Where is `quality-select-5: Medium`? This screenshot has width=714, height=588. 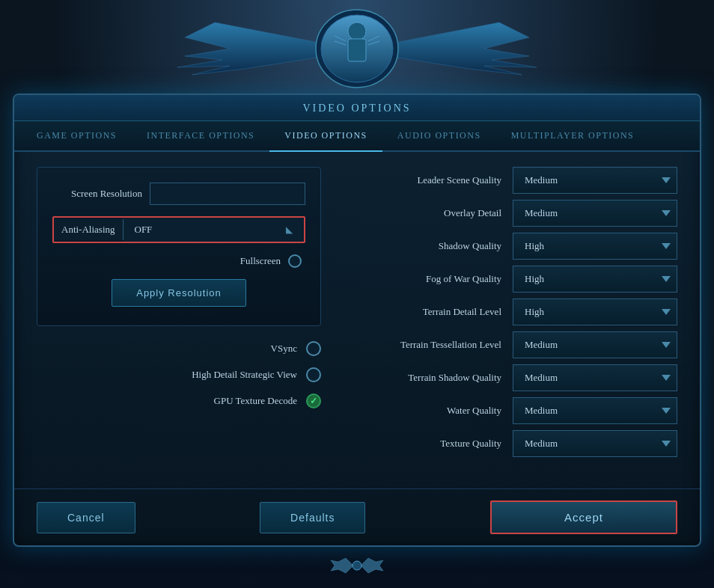 quality-select-5: Medium is located at coordinates (595, 345).